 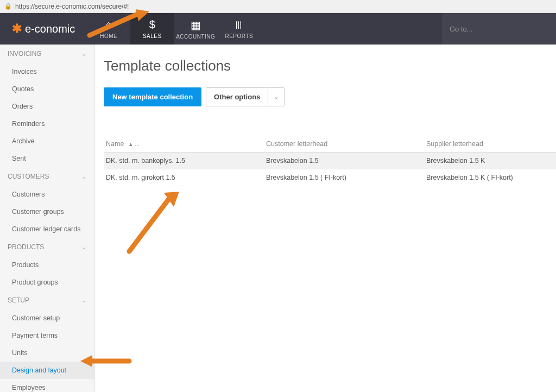 What do you see at coordinates (490, 144) in the screenshot?
I see `col-header-supplier-letterhead: Supplier letterhead` at bounding box center [490, 144].